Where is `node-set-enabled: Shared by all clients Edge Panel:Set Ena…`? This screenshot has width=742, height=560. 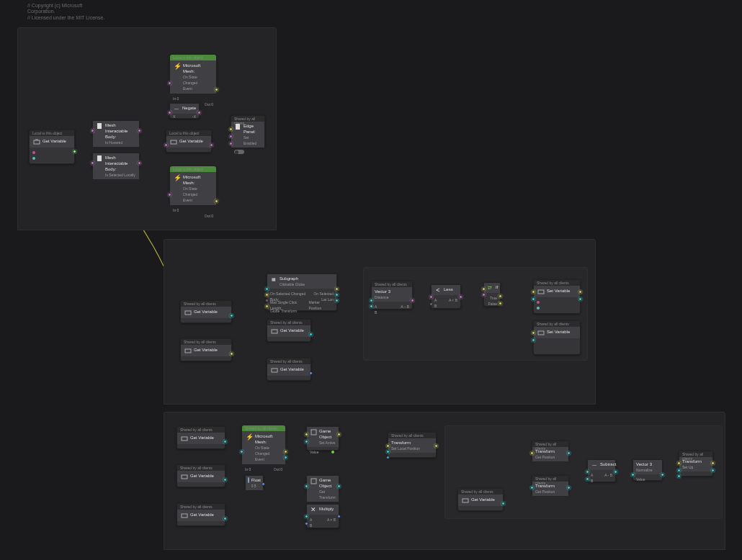 node-set-enabled: Shared by all clients Edge Panel:Set Ena… is located at coordinates (248, 131).